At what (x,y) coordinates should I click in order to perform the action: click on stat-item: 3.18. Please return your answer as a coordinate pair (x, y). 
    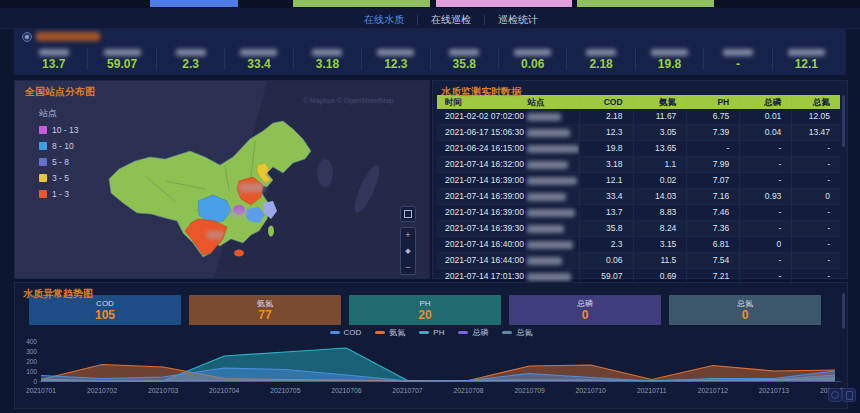
    Looking at the image, I should click on (328, 60).